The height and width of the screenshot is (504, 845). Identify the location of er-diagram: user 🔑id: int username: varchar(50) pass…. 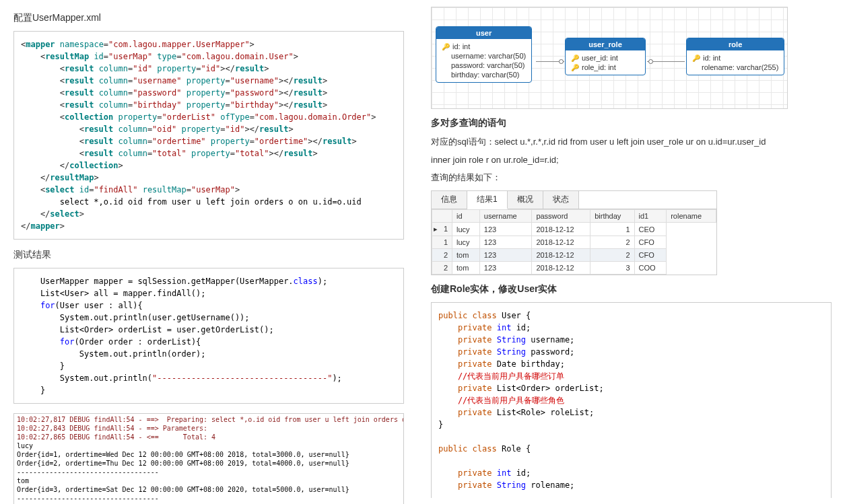
(609, 58).